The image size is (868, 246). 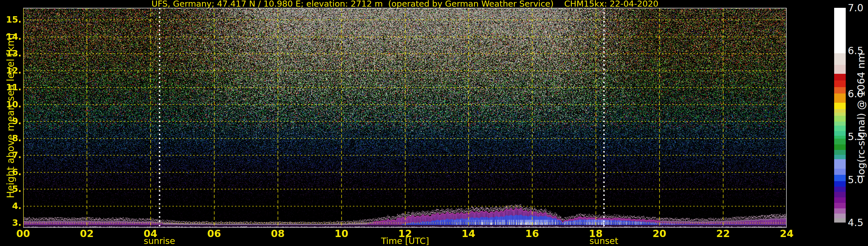 What do you see at coordinates (532, 234) in the screenshot?
I see `x-tick-label: 16` at bounding box center [532, 234].